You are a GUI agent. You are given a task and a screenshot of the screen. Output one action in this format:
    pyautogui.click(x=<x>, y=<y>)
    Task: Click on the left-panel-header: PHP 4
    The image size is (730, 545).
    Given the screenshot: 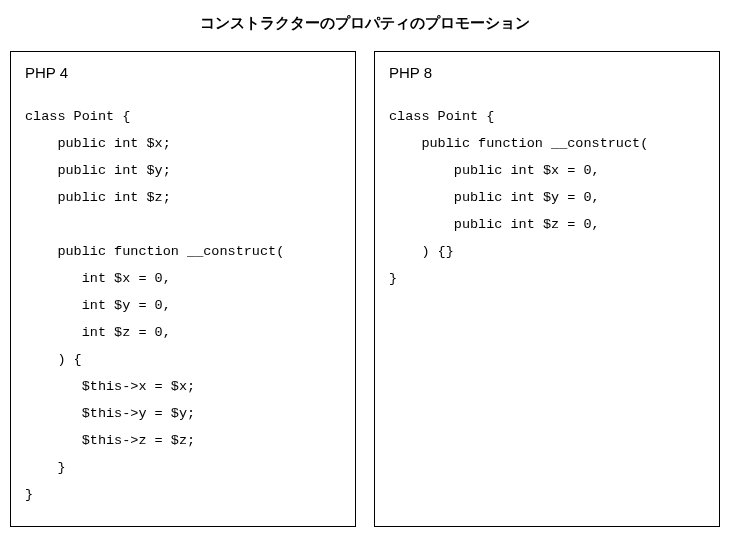 What is the action you would take?
    pyautogui.click(x=183, y=72)
    